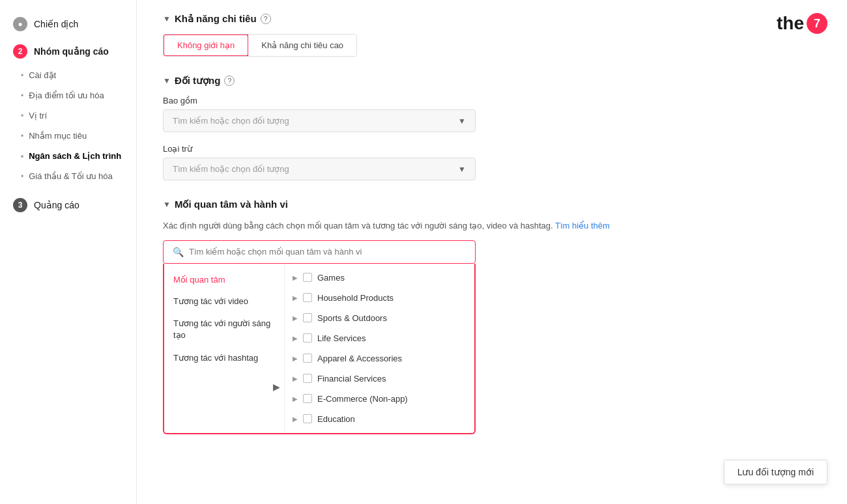  I want to click on interest-search-box: 🔍, so click(319, 252).